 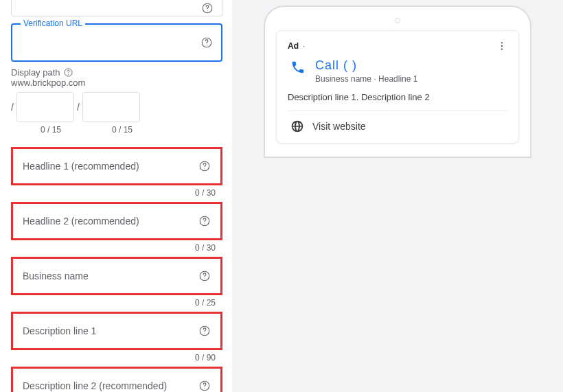 I want to click on business-name-placeholder: Business name, so click(x=111, y=276).